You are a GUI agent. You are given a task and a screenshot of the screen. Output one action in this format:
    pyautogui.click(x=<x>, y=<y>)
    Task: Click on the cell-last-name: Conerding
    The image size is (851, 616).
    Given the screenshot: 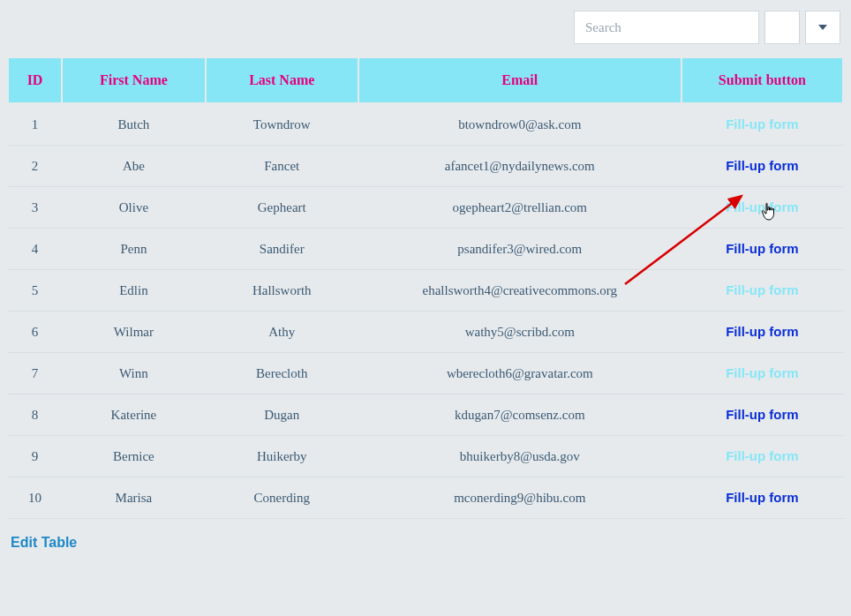 What is the action you would take?
    pyautogui.click(x=282, y=498)
    